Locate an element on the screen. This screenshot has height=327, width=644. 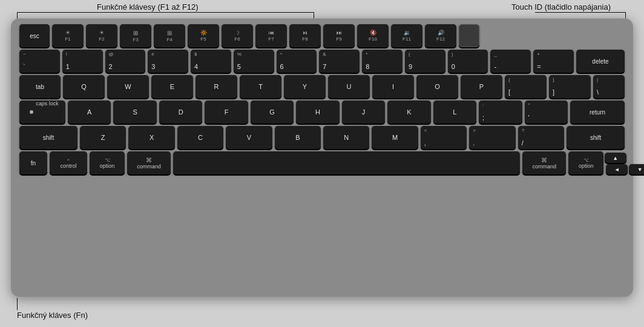
key-o: O is located at coordinates (437, 87).